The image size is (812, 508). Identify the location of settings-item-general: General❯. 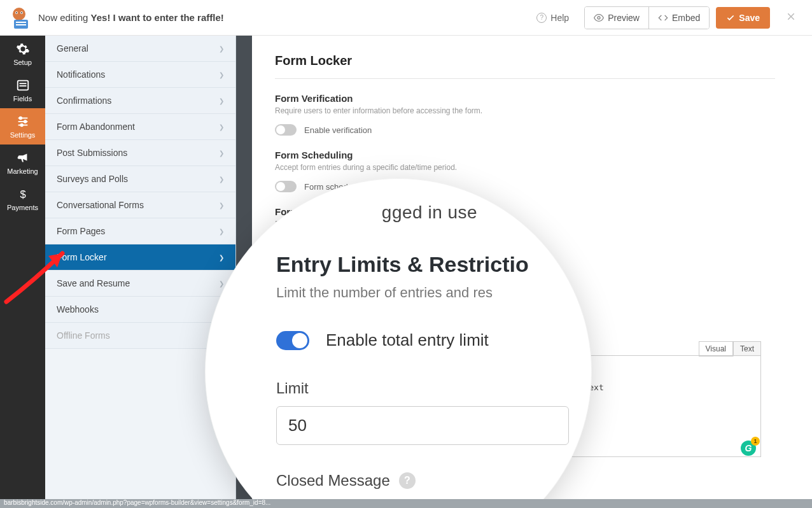
(140, 48).